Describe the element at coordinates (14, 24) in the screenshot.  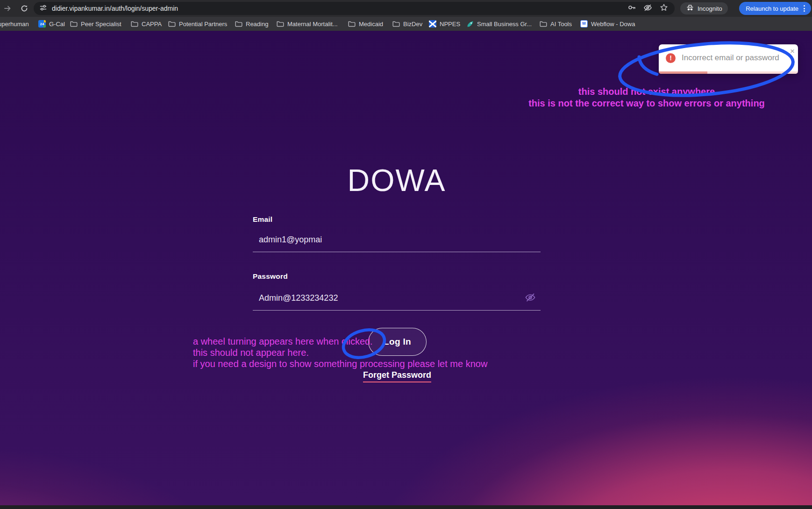
I see `bookmark-superhuman: uperhuman` at that location.